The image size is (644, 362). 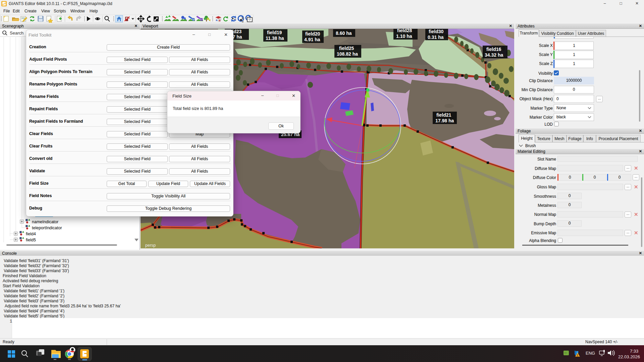 I want to click on svg-text: 34.32 ha, so click(x=494, y=55).